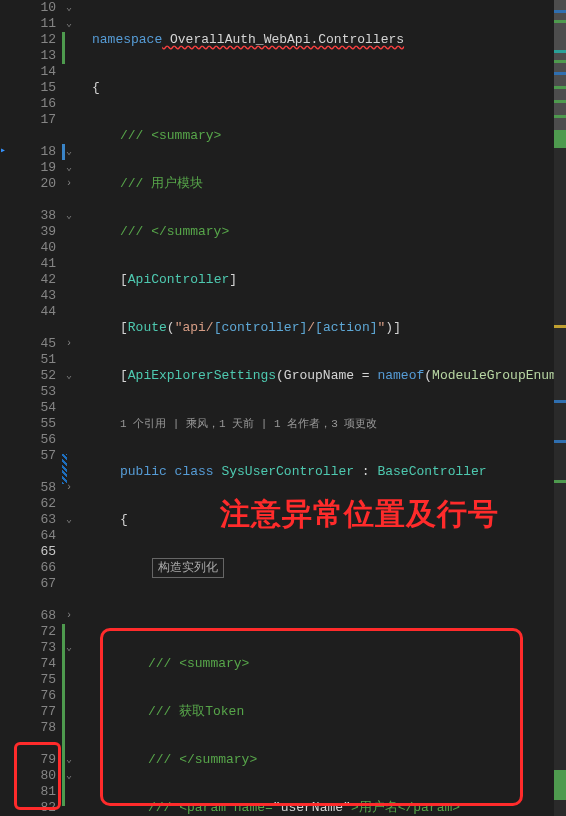 The width and height of the screenshot is (566, 816). I want to click on line-number: 45, so click(36, 344).